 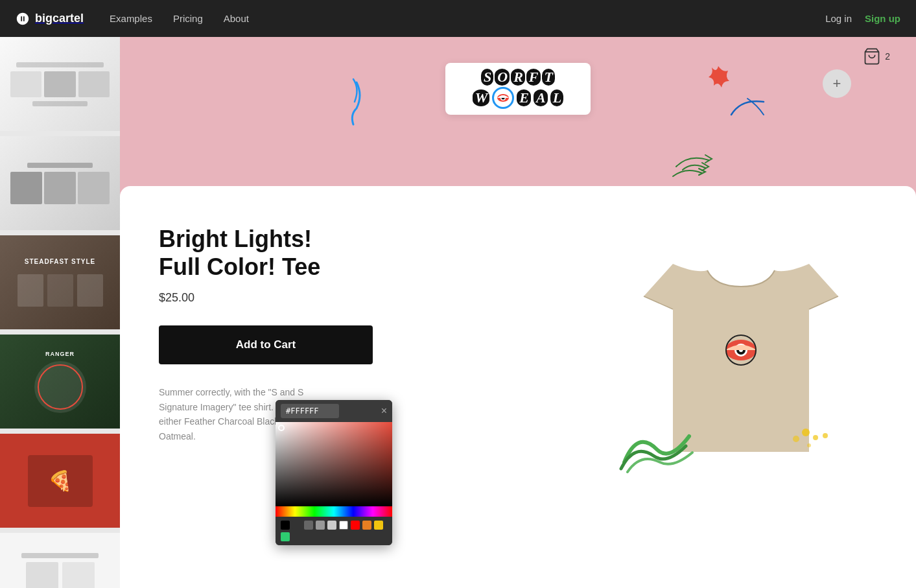 I want to click on plus-icon: +, so click(x=838, y=84).